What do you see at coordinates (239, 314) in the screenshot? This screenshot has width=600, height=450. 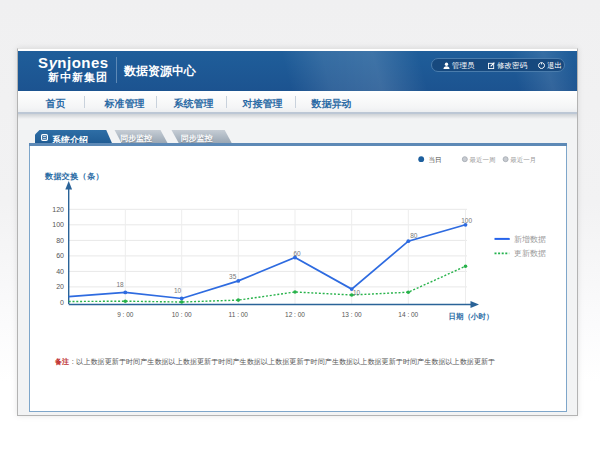 I see `svg-text: 11 : 00` at bounding box center [239, 314].